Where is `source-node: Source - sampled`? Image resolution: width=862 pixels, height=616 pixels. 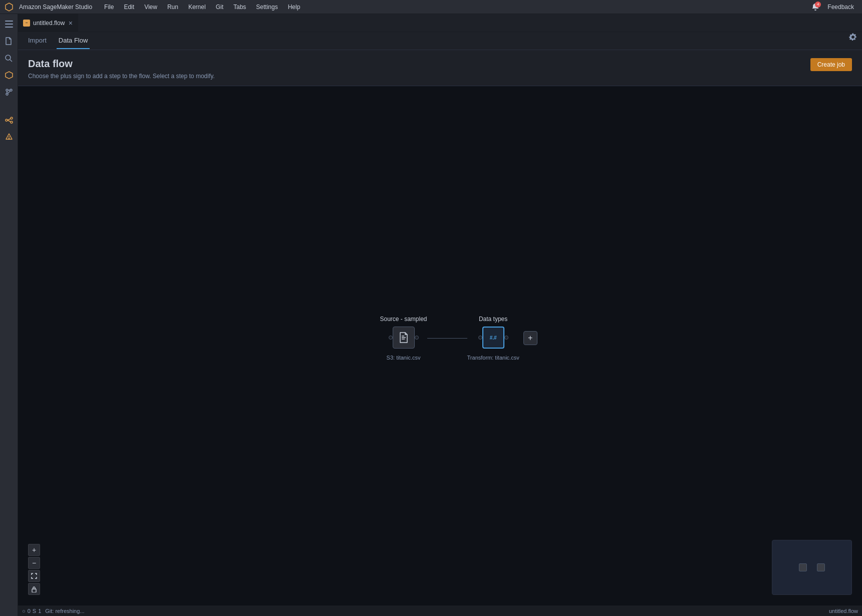
source-node: Source - sampled is located at coordinates (404, 338).